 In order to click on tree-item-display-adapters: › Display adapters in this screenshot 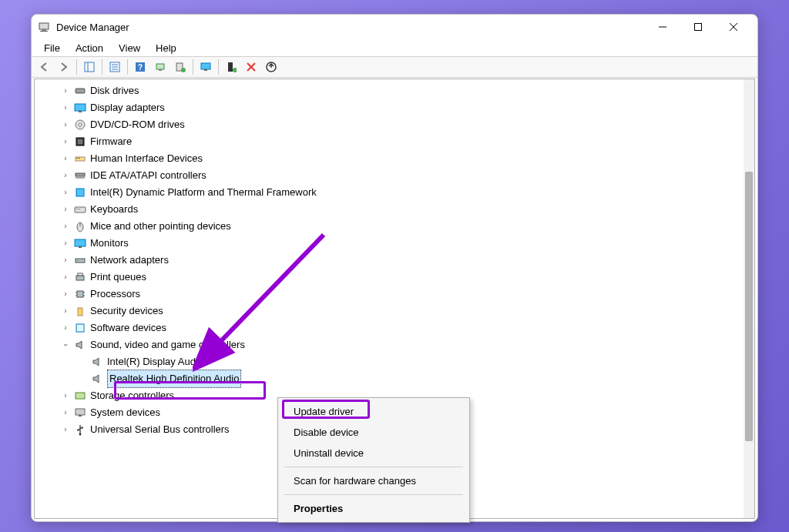, I will do `click(394, 108)`.